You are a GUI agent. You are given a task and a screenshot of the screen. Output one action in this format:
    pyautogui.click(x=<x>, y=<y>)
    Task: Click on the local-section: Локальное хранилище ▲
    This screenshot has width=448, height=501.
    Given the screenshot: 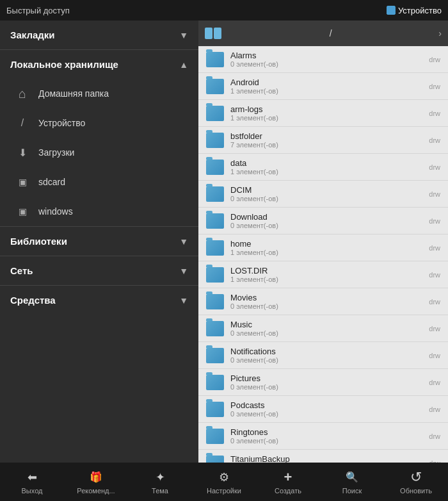 What is the action you would take?
    pyautogui.click(x=99, y=64)
    